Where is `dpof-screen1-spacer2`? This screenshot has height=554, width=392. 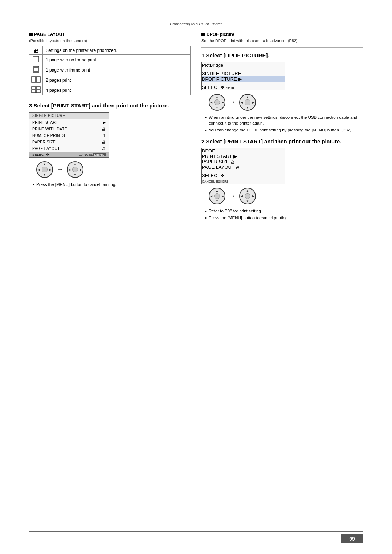
dpof-screen1-spacer2 is located at coordinates (243, 83).